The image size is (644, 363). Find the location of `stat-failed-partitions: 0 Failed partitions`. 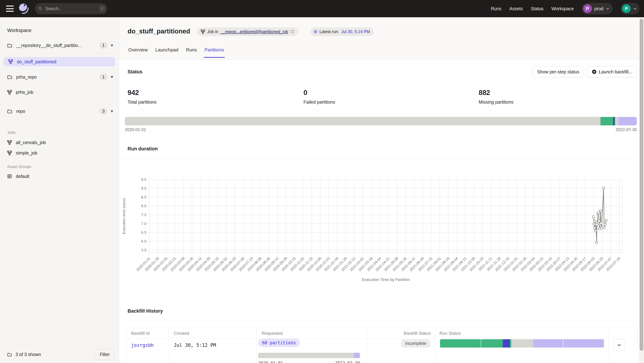

stat-failed-partitions: 0 Failed partitions is located at coordinates (320, 97).